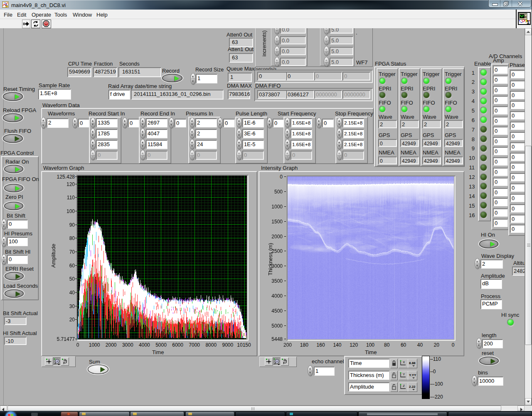 This screenshot has height=416, width=532. Describe the element at coordinates (404, 386) in the screenshot. I see `svg-text: Z` at that location.